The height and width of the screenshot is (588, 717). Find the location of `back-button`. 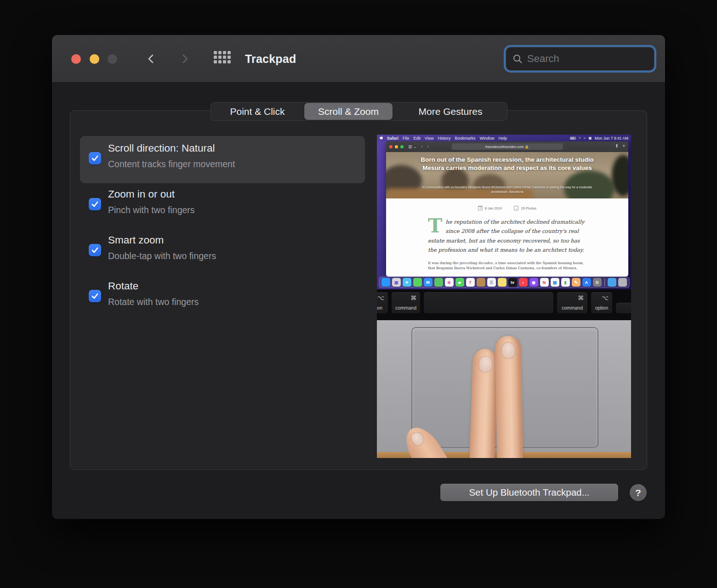

back-button is located at coordinates (151, 59).